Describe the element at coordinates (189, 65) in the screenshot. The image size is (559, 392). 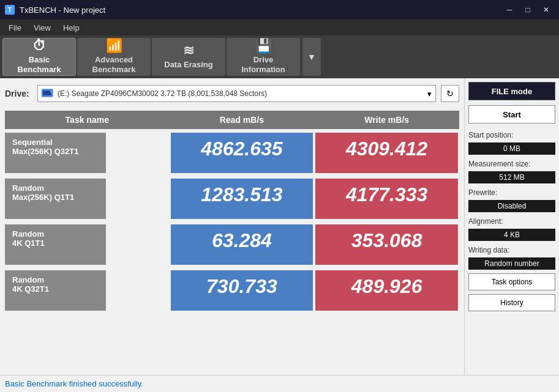
I see `data-erasing-label: Data Erasing` at that location.